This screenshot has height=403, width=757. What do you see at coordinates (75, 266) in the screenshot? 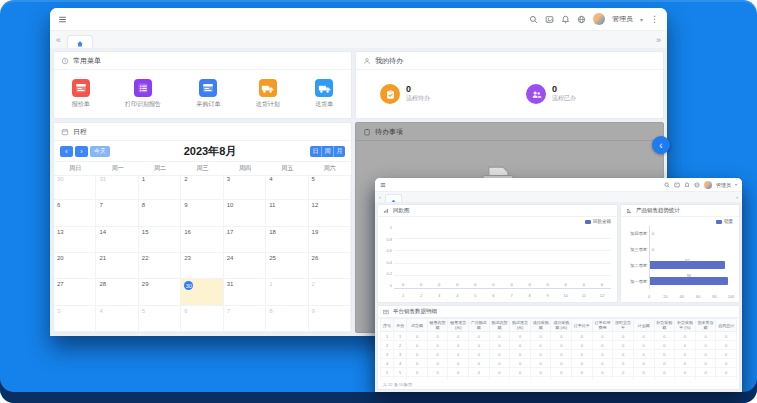
I see `day-cell: 20` at bounding box center [75, 266].